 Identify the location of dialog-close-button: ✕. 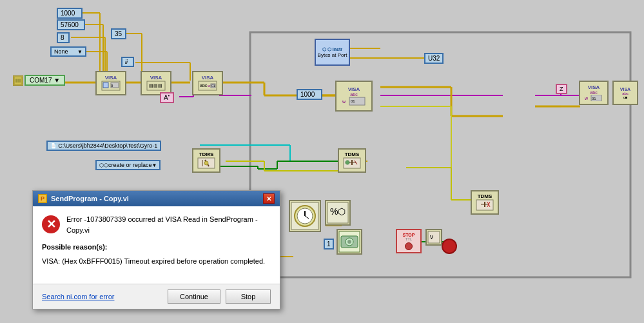
(269, 199).